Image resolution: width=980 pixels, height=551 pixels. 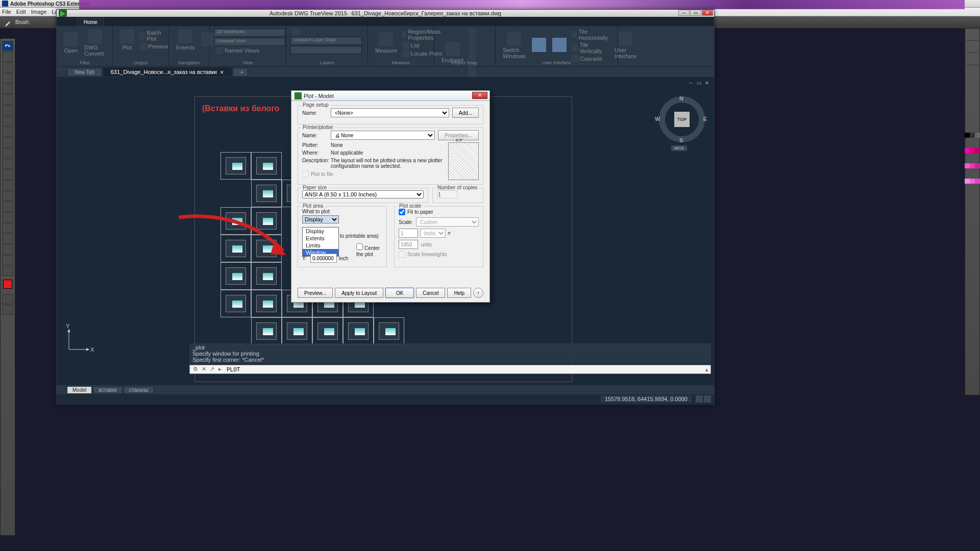 What do you see at coordinates (8, 310) in the screenshot?
I see `screenmode-icon` at bounding box center [8, 310].